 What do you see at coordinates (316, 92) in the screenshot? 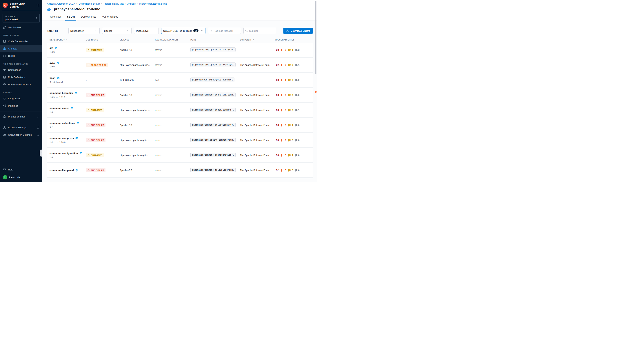
I see `floating-widget-dot` at bounding box center [316, 92].